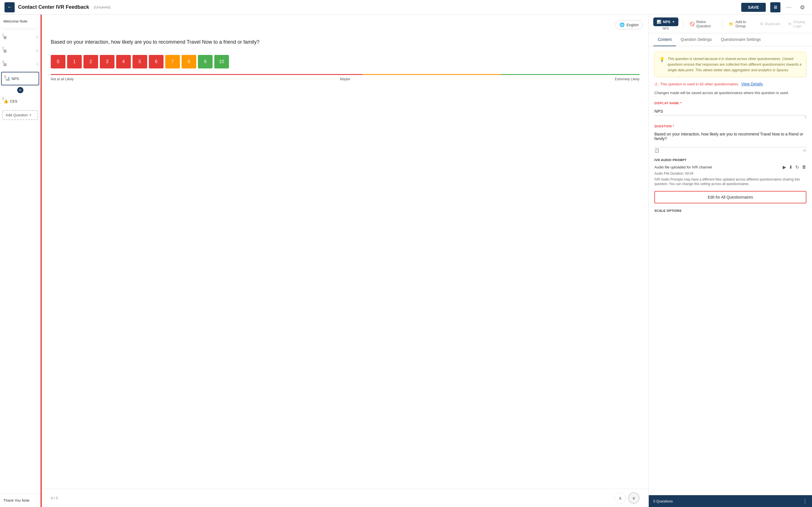 This screenshot has height=507, width=812. I want to click on retire-question-button: 🚫 Retire Question, so click(703, 24).